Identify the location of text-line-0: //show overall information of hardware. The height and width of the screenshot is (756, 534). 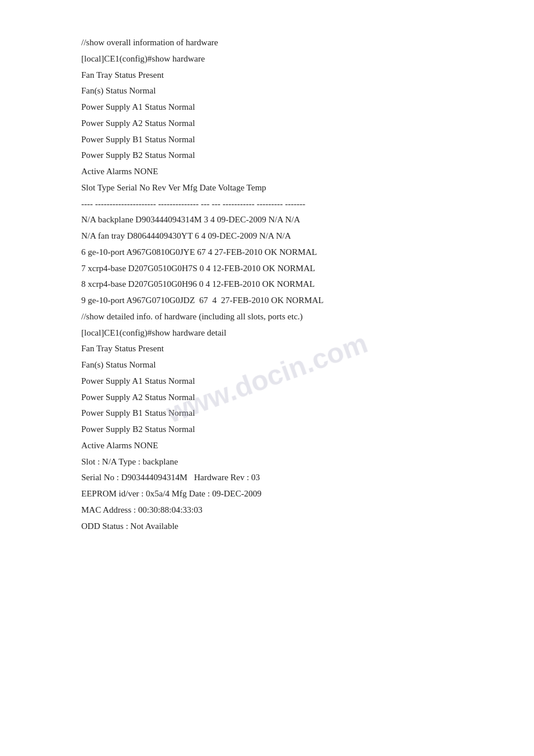
(284, 43).